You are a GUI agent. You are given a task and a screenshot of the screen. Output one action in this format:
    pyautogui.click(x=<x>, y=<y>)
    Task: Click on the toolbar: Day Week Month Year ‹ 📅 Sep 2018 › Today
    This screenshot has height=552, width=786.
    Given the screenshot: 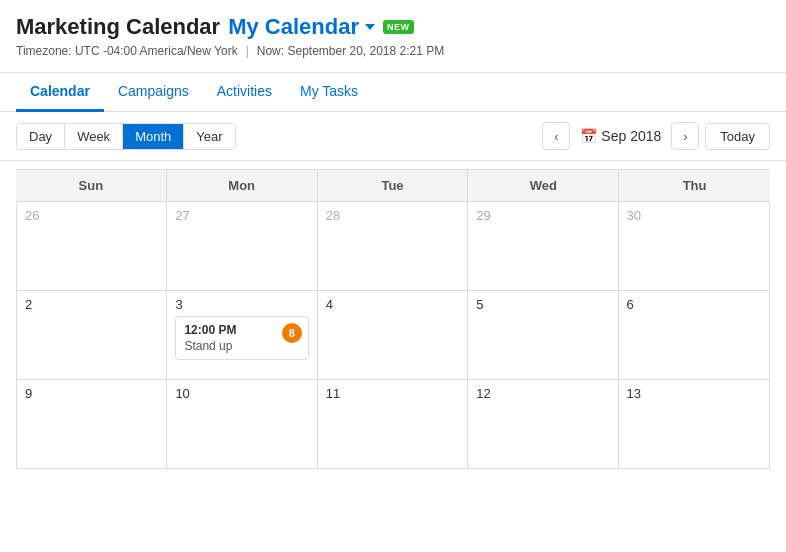 What is the action you would take?
    pyautogui.click(x=393, y=136)
    